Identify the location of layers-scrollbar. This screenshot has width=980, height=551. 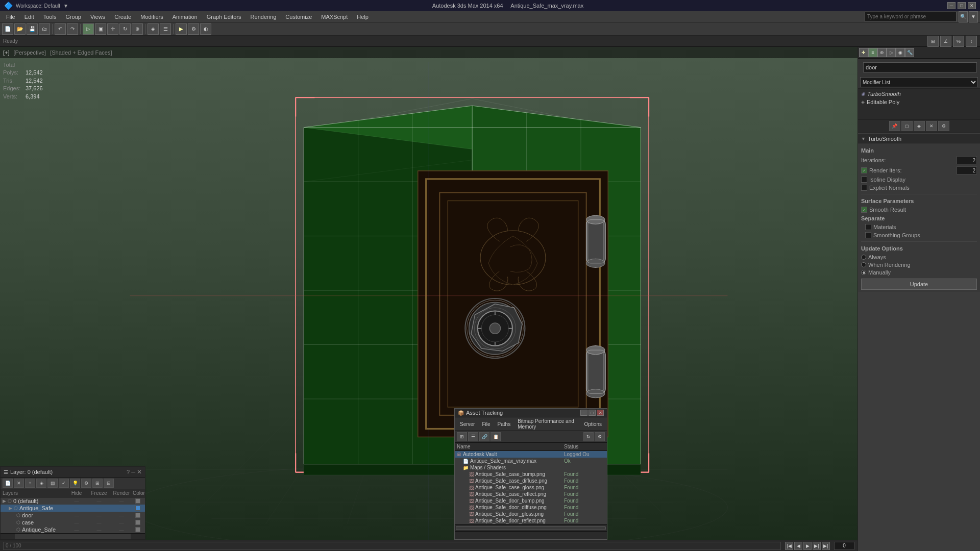
(72, 536).